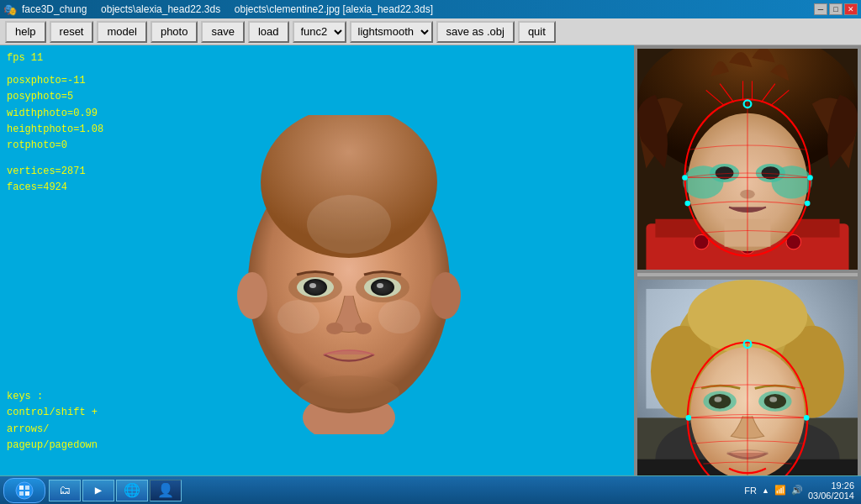 The height and width of the screenshot is (504, 861). Describe the element at coordinates (55, 81) in the screenshot. I see `posxphoto-display: posxphoto=-11` at that location.